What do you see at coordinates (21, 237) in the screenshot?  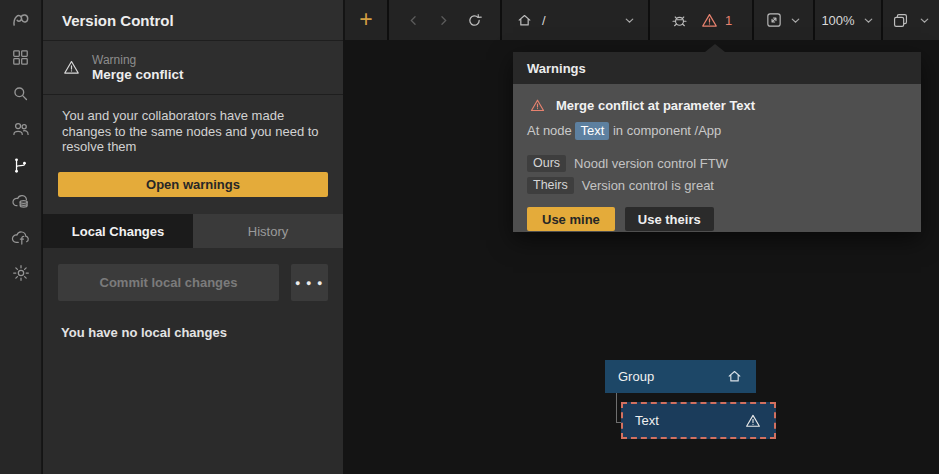 I see `cloud-functions-icon` at bounding box center [21, 237].